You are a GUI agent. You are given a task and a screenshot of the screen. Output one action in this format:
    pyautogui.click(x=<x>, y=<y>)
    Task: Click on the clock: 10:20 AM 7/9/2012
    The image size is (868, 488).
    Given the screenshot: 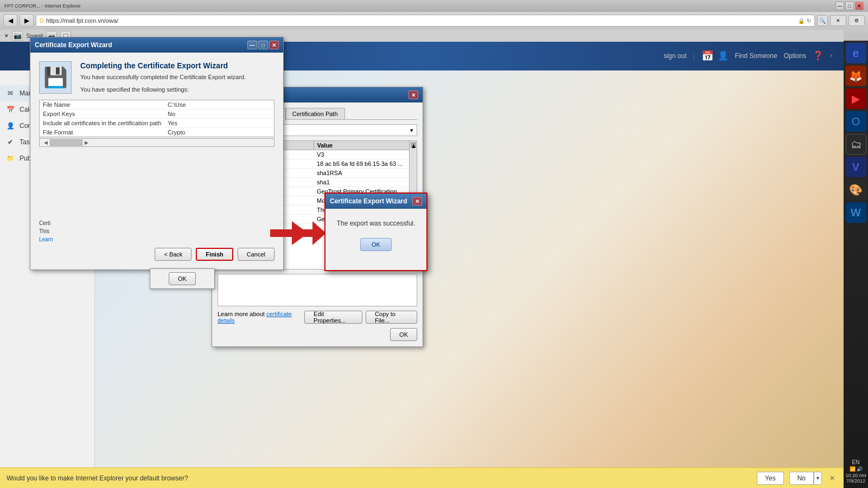 What is the action you would take?
    pyautogui.click(x=856, y=478)
    